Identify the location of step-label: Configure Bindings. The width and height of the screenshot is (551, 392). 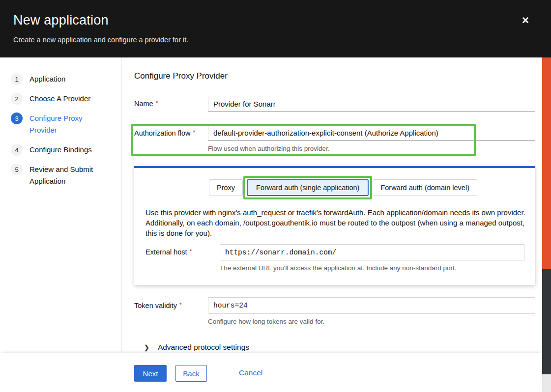
(61, 150).